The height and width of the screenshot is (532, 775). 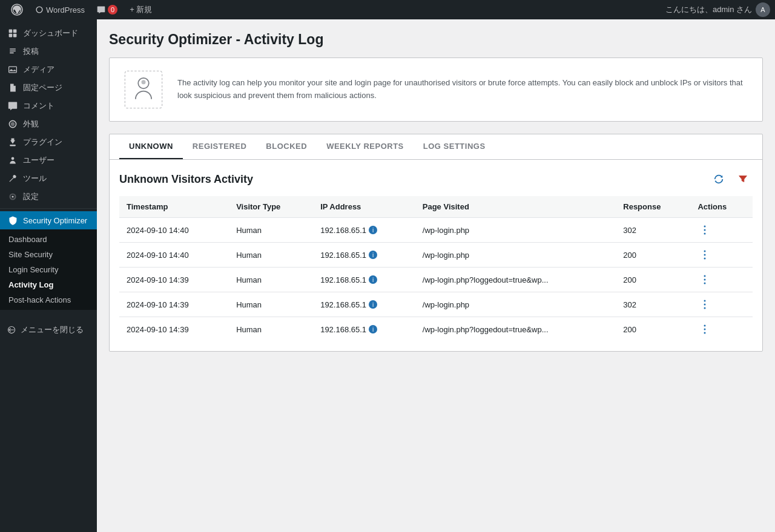 I want to click on tab-log-settings: LOG SETTINGS, so click(x=454, y=146).